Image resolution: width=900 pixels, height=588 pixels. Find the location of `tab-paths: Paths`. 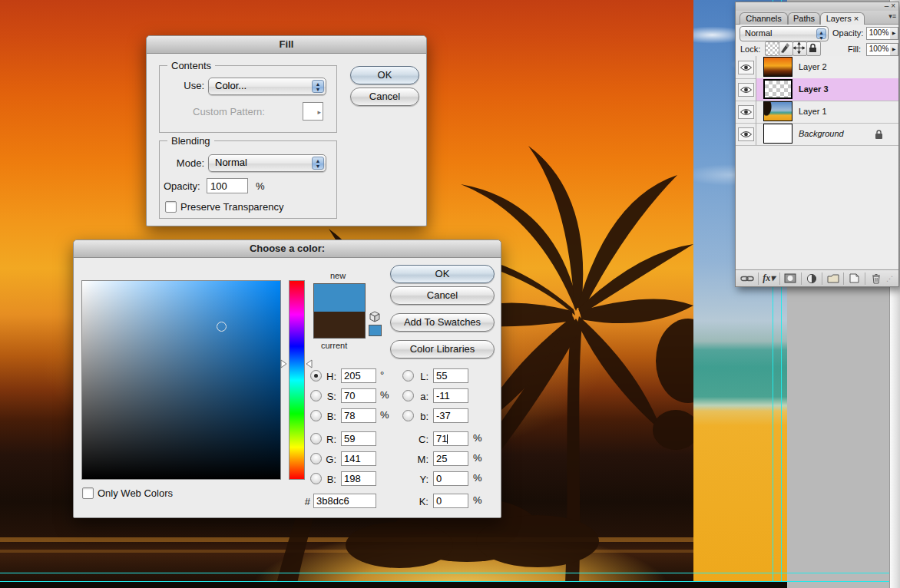

tab-paths: Paths is located at coordinates (804, 18).